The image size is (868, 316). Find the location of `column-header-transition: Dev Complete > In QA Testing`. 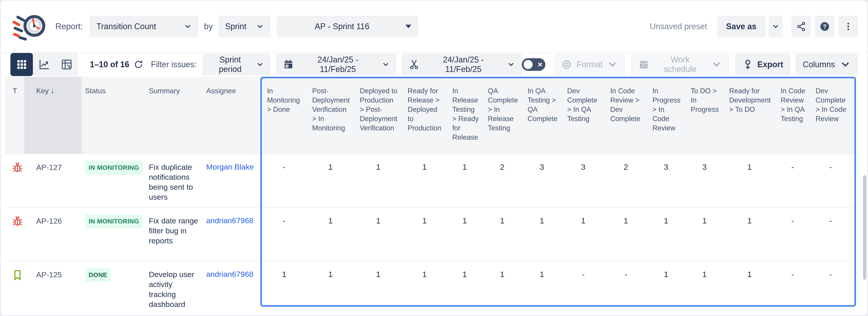

column-header-transition: Dev Complete > In QA Testing is located at coordinates (583, 115).